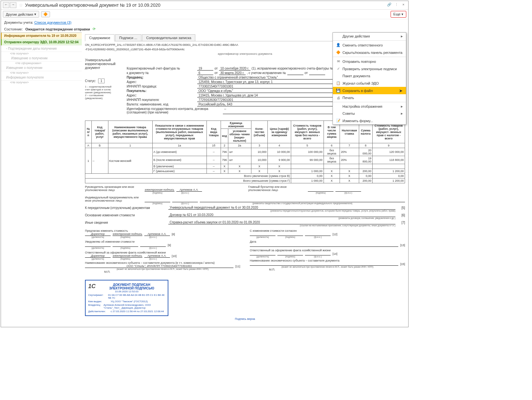 This screenshot has height=400, width=532. Describe the element at coordinates (128, 38) in the screenshot. I see `tab-signatures: Подписи ...` at that location.